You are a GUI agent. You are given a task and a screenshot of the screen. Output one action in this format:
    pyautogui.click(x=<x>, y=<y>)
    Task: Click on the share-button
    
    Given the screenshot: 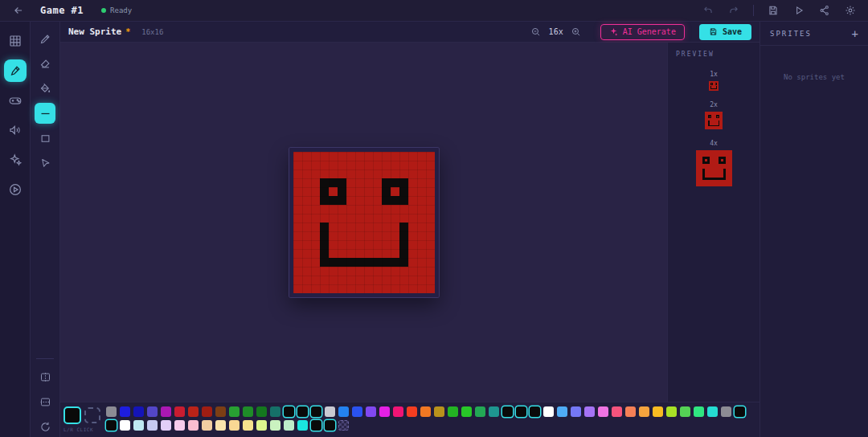 What is the action you would take?
    pyautogui.click(x=825, y=10)
    